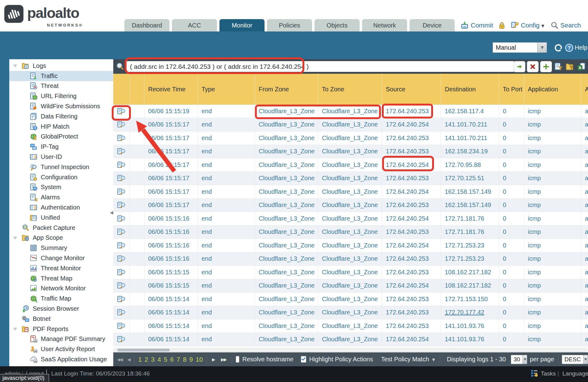 The image size is (588, 382). What do you see at coordinates (581, 67) in the screenshot?
I see `export-logs-icon` at bounding box center [581, 67].